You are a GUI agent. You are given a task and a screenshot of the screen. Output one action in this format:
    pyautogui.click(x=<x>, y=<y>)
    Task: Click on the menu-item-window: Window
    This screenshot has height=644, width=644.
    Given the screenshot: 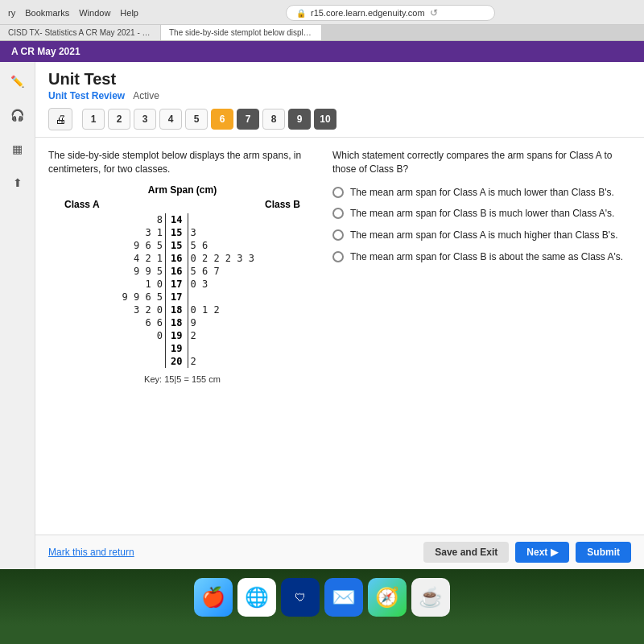 What is the action you would take?
    pyautogui.click(x=95, y=13)
    